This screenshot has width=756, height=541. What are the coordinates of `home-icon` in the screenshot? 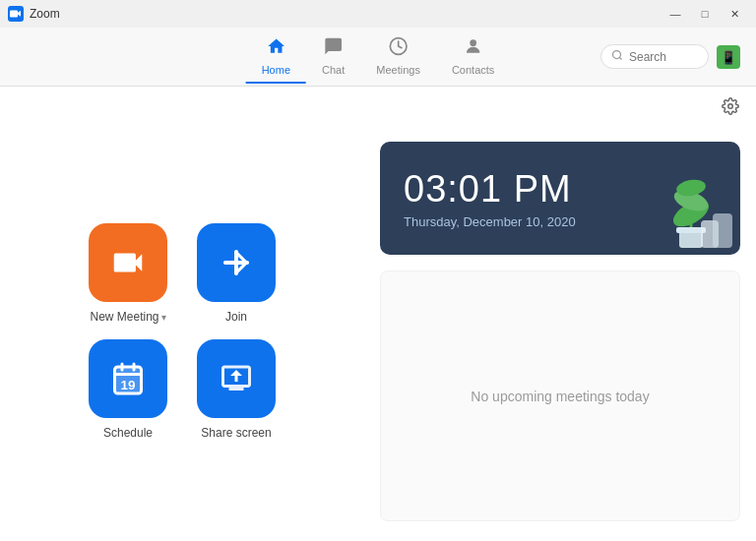 It's located at (276, 49).